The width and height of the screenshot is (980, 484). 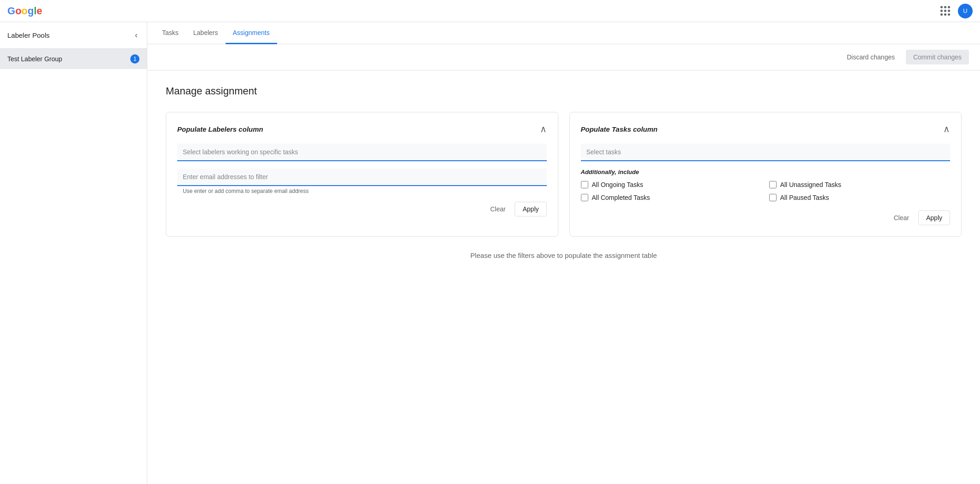 I want to click on sidebar-header: Labeler Pools ‹, so click(x=74, y=35).